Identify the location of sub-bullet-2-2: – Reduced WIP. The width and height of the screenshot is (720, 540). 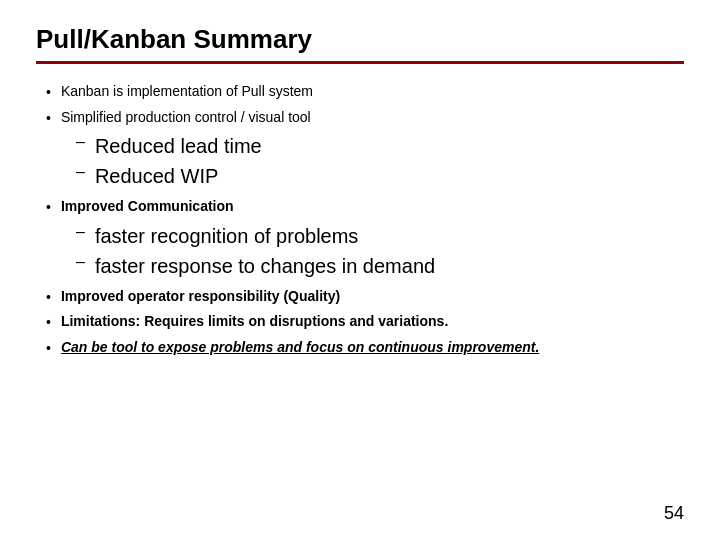
(380, 176).